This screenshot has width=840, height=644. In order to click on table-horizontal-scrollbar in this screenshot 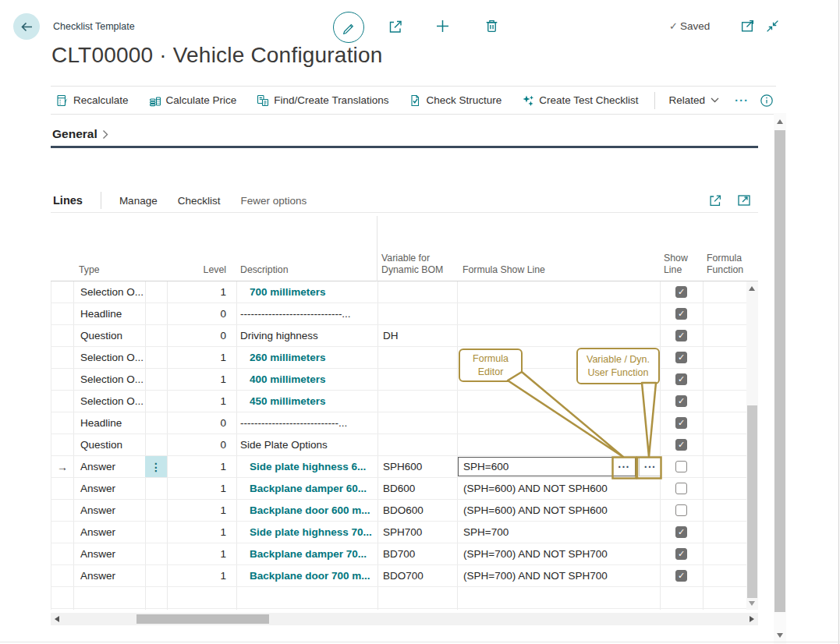, I will do `click(404, 619)`.